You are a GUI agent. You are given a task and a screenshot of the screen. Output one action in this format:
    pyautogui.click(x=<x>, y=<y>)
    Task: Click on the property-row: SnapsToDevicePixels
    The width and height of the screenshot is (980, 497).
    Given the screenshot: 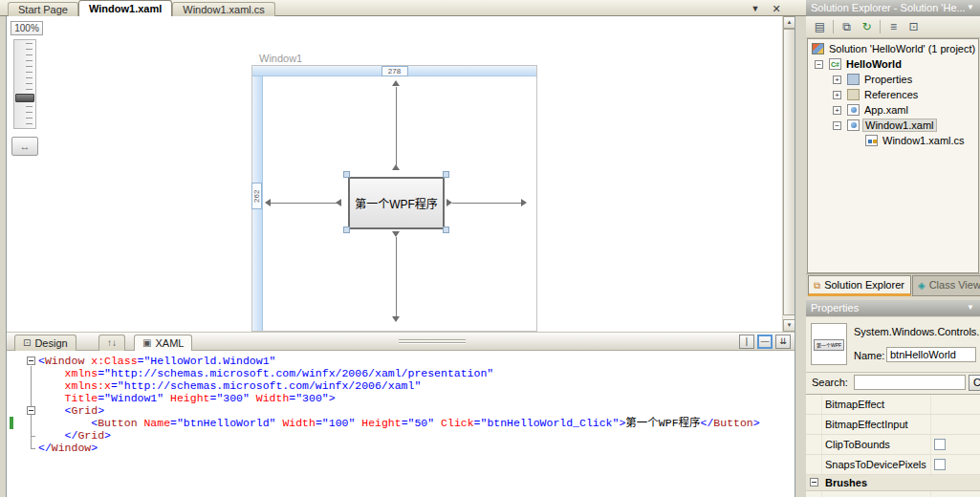 What is the action you would take?
    pyautogui.click(x=893, y=465)
    